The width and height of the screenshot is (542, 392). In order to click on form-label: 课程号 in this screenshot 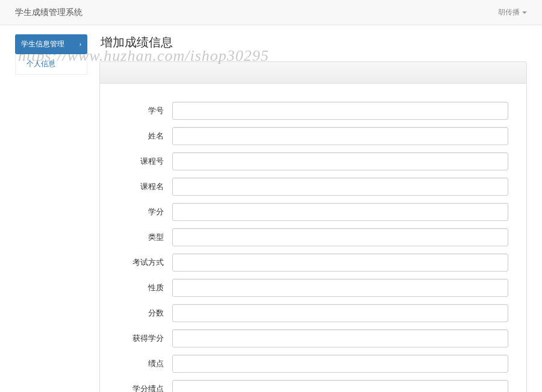, I will do `click(145, 161)`.